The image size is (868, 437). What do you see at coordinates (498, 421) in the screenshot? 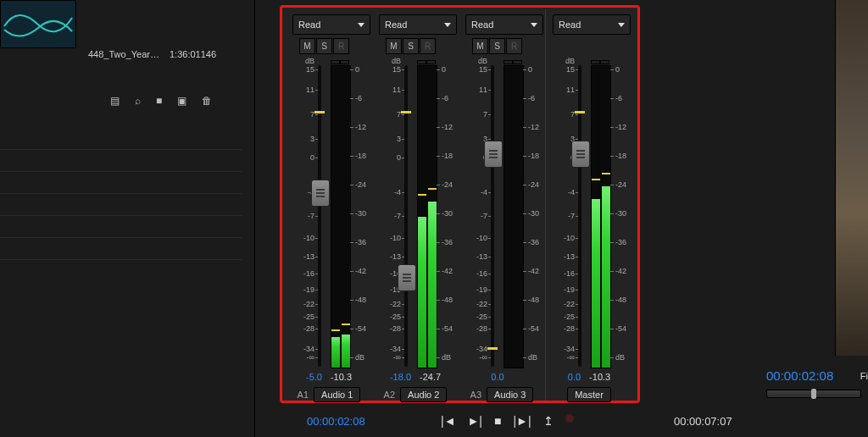
I see `stop-icon: ■` at bounding box center [498, 421].